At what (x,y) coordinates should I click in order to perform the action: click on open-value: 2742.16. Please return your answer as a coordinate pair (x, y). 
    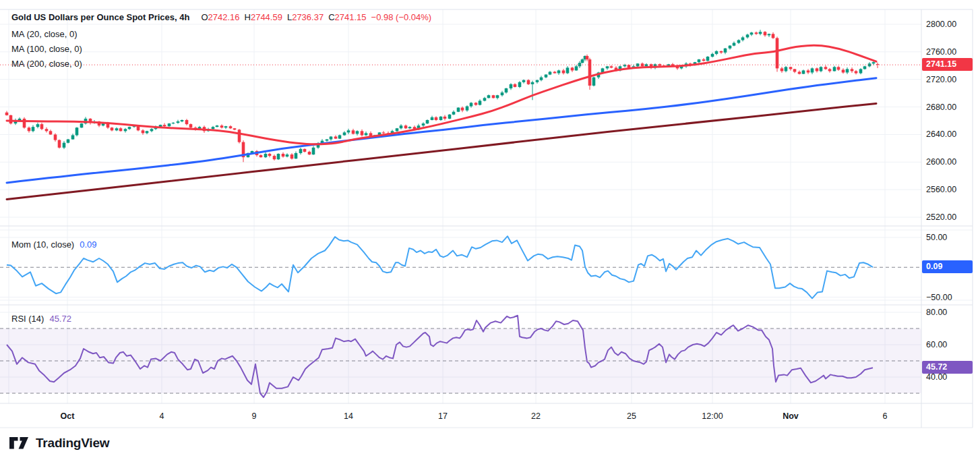
    Looking at the image, I should click on (224, 18).